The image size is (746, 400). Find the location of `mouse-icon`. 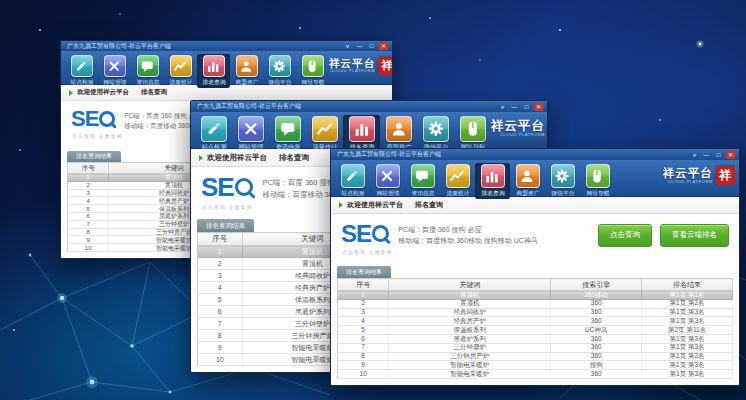

mouse-icon is located at coordinates (313, 66).